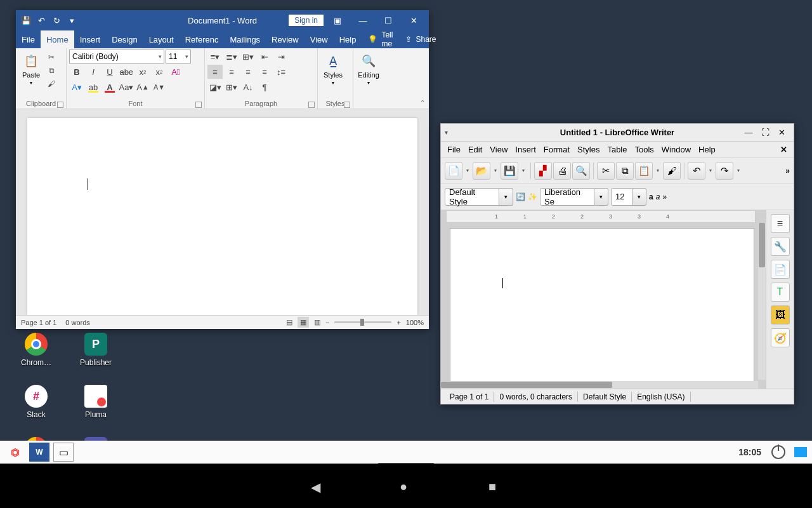  What do you see at coordinates (665, 197) in the screenshot?
I see `formatbar-more-icon: »` at bounding box center [665, 197].